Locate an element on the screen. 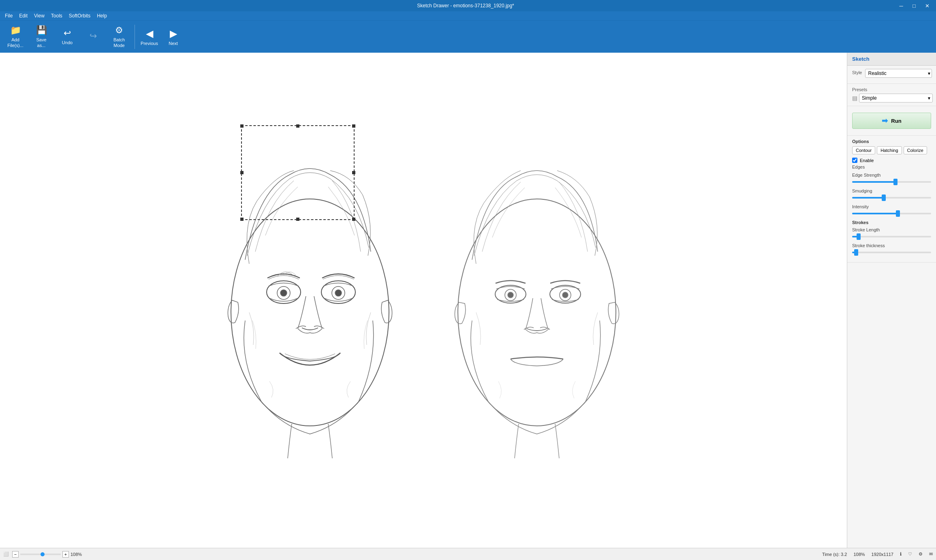  preset-icon: ▤ is located at coordinates (855, 98).